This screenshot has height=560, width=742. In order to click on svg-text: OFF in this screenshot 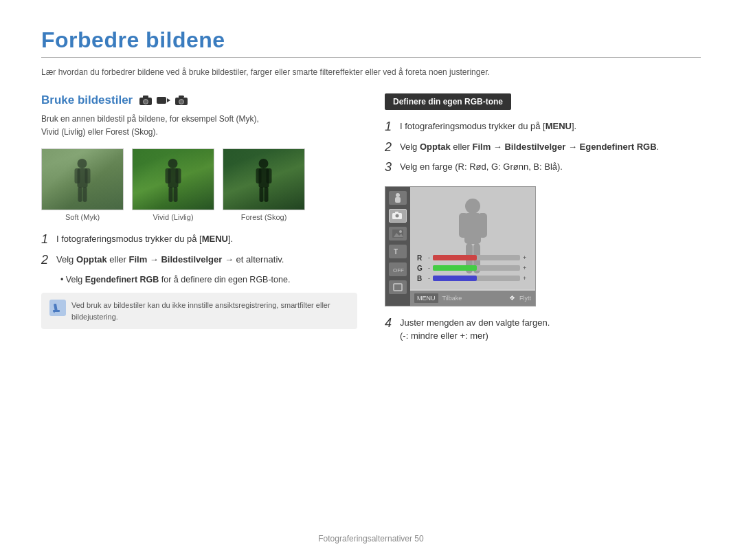, I will do `click(398, 271)`.